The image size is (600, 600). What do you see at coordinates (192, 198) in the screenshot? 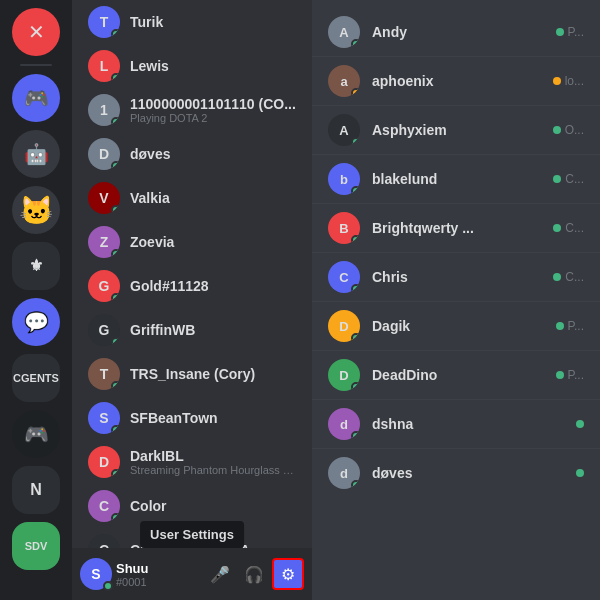
I see `friend-item-valkia: V Valkia` at bounding box center [192, 198].